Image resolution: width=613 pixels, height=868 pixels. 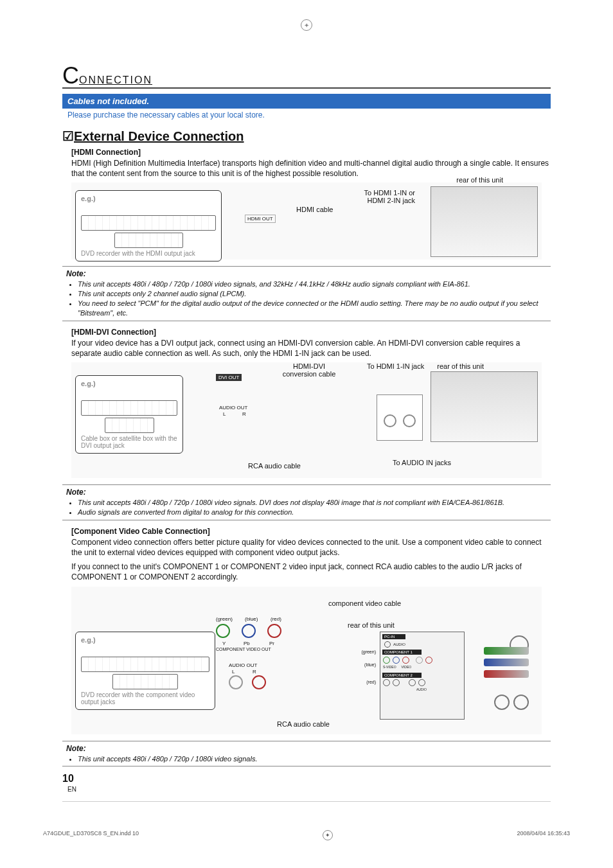 What do you see at coordinates (306, 76) in the screenshot?
I see `section-title: CONNECTION` at bounding box center [306, 76].